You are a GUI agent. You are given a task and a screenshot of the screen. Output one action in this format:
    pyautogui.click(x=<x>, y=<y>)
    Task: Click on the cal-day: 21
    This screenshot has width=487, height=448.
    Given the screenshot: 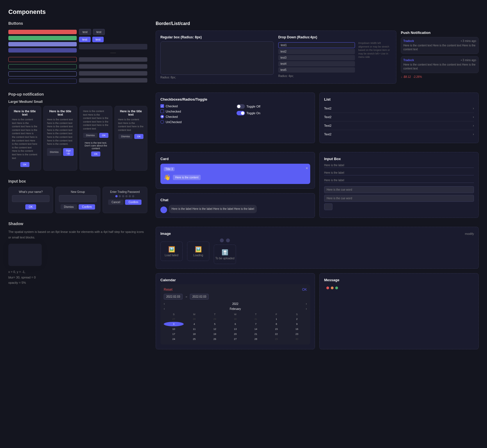 What is the action you would take?
    pyautogui.click(x=256, y=334)
    